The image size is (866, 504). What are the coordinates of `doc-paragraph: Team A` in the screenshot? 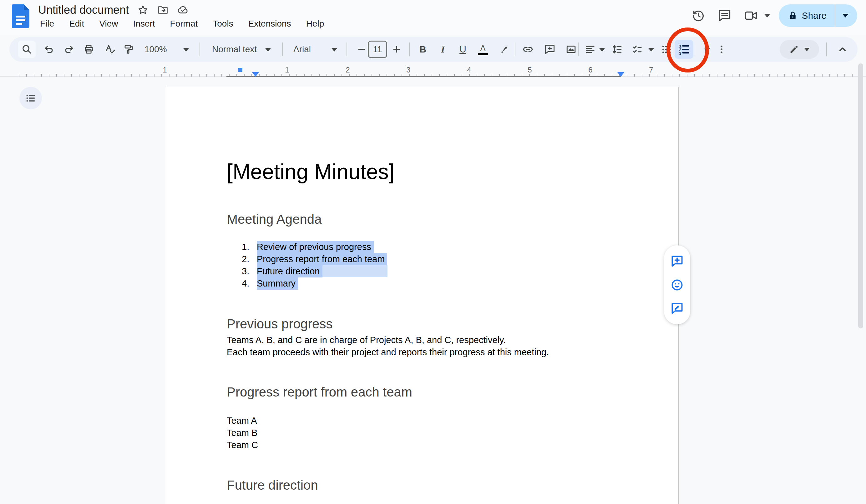 It's located at (242, 421).